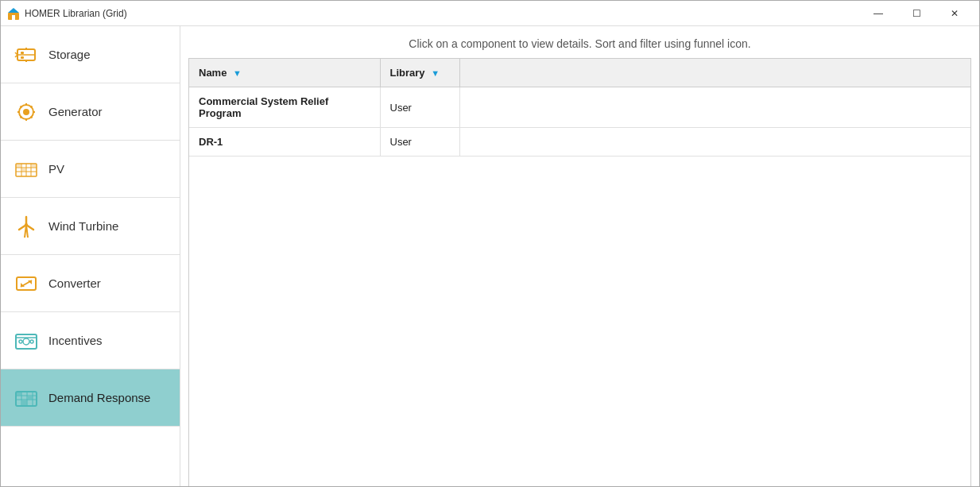  I want to click on sidebar-item-wind-turbine-label: Wind Turbine, so click(83, 226).